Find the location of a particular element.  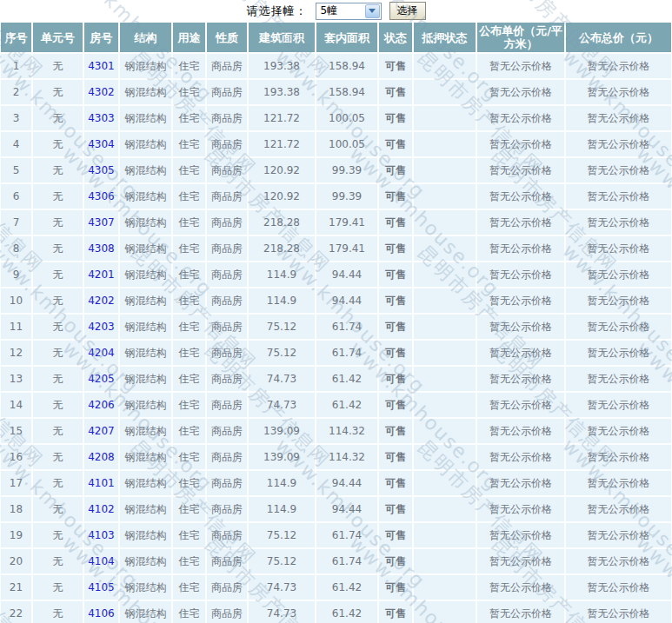

cell-inner-area: 100.05 is located at coordinates (347, 118).